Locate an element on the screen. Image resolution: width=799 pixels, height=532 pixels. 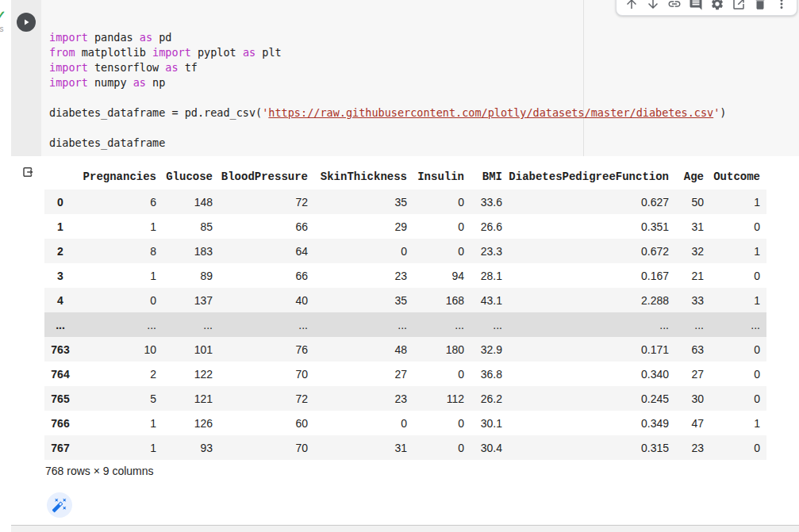
table-cell: 30.1 is located at coordinates (483, 423).